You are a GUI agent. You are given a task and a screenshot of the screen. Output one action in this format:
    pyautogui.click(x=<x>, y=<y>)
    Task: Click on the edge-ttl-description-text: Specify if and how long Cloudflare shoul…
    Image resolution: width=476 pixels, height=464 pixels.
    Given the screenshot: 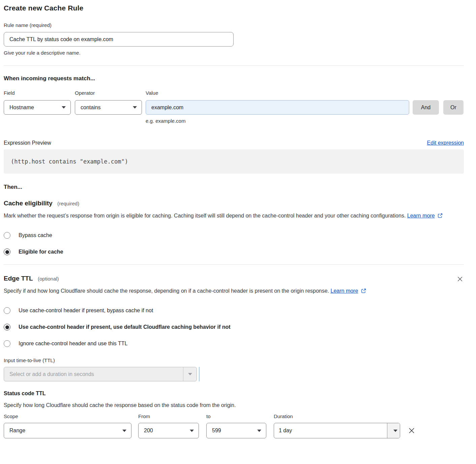 What is the action you would take?
    pyautogui.click(x=167, y=291)
    